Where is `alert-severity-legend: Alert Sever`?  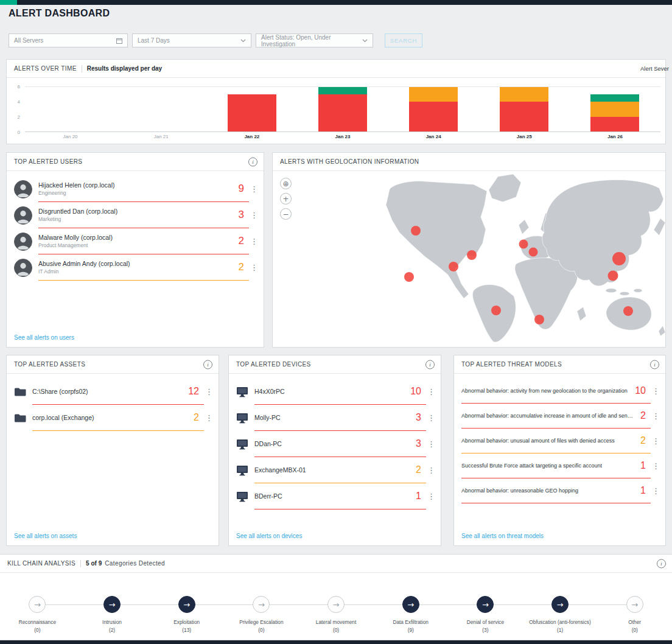
alert-severity-legend: Alert Sever is located at coordinates (655, 68).